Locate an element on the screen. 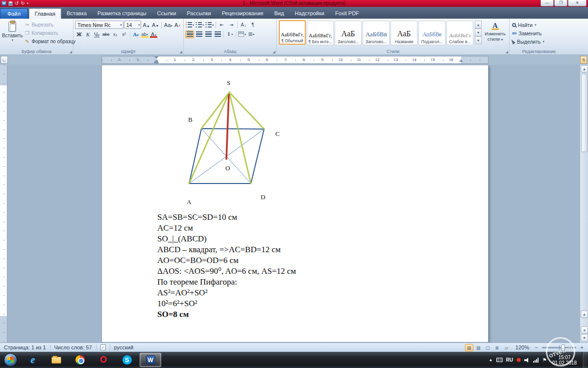 The width and height of the screenshot is (588, 368). change-styles-button: А Изменить стили ▾ is located at coordinates (495, 31).